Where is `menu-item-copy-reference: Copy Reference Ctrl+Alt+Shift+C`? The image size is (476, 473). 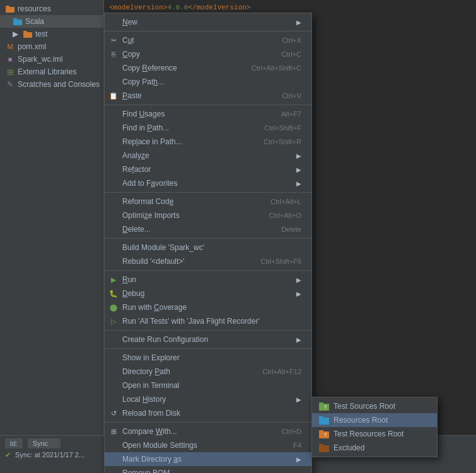 menu-item-copy-reference: Copy Reference Ctrl+Alt+Shift+C is located at coordinates (208, 68).